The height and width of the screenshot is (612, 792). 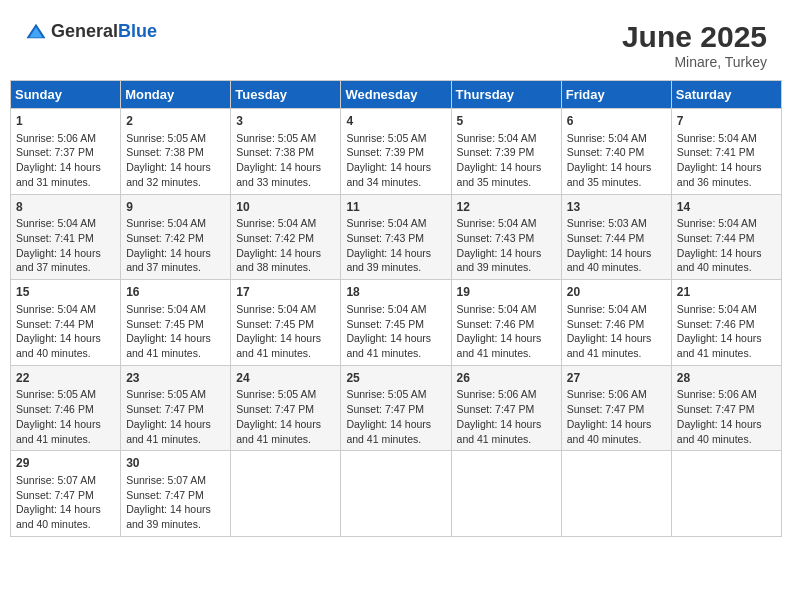 I want to click on table-row: 10 Sunrise: 5:04 AMSunset: 7:42 PMDaylig…, so click(x=286, y=237).